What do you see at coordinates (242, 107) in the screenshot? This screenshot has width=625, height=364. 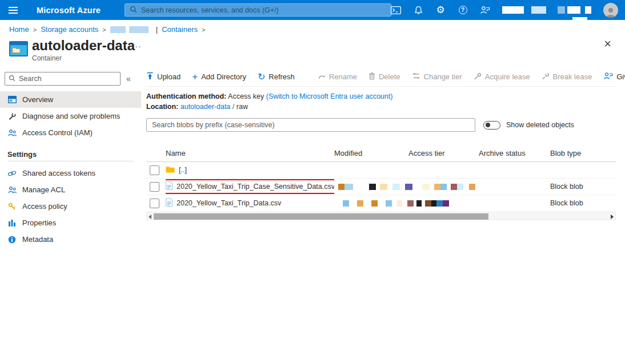 I see `location-path: raw` at bounding box center [242, 107].